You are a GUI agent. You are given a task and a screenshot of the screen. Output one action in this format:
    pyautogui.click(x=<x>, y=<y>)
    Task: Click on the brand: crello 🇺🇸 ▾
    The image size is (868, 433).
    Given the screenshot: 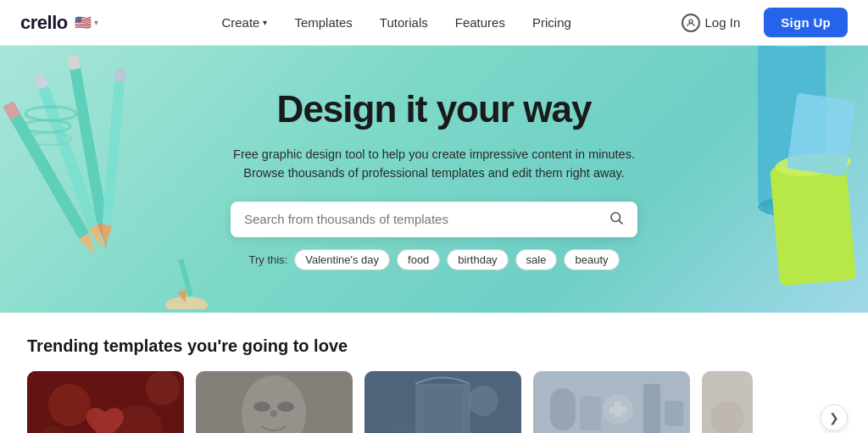 What is the action you would take?
    pyautogui.click(x=59, y=23)
    